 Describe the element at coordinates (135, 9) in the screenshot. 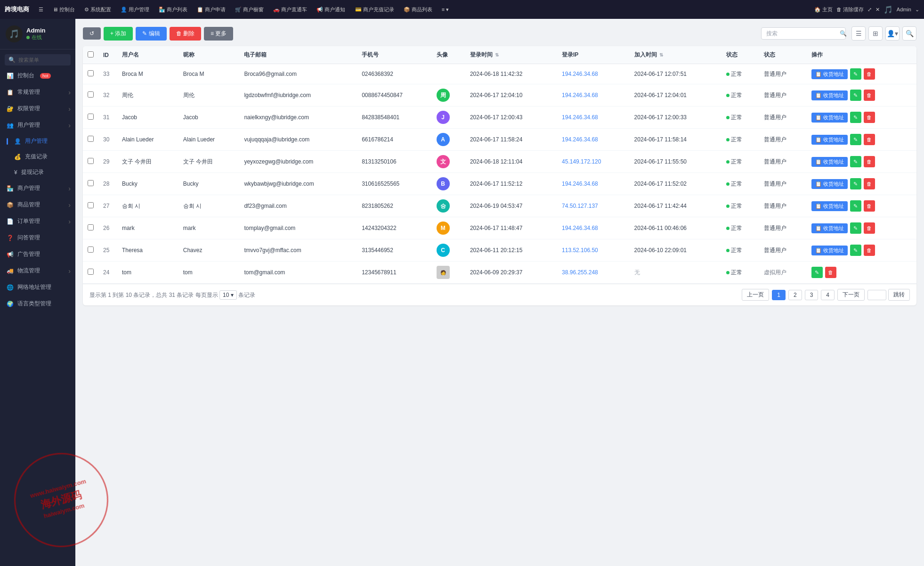

I see `nav-user-mgmt: 👤 用户管理` at that location.